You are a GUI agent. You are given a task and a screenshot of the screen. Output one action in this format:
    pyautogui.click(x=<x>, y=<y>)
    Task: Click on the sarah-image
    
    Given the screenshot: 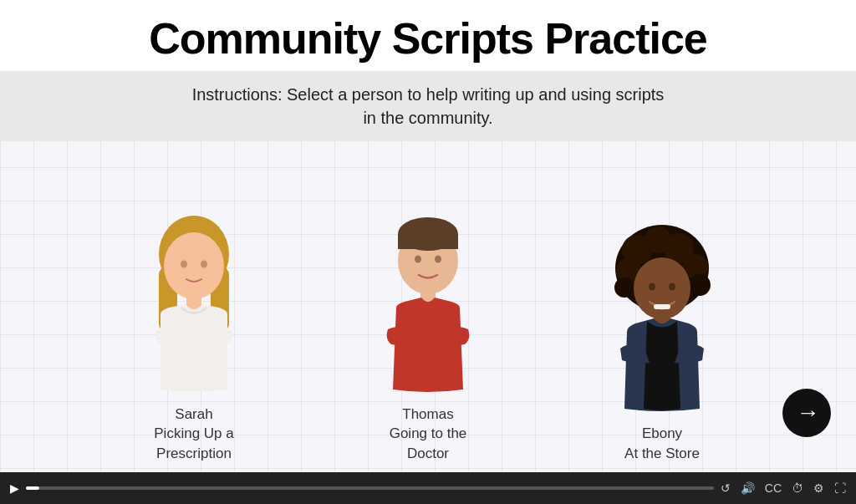 What is the action you would take?
    pyautogui.click(x=194, y=302)
    